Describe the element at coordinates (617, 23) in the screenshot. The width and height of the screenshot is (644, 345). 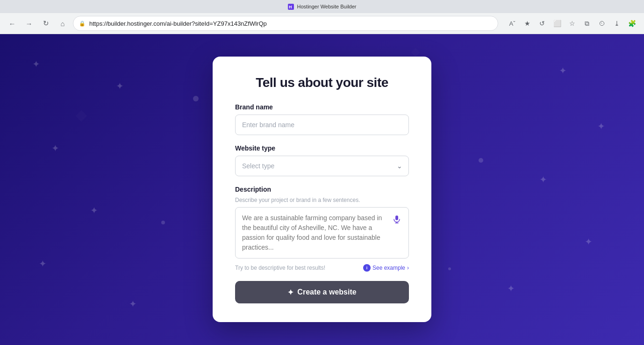
I see `download-button: ⤓` at that location.